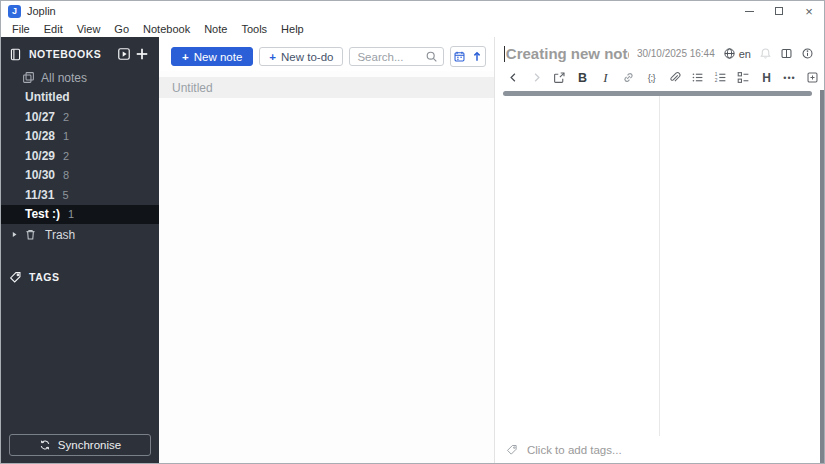 This screenshot has width=825, height=464. I want to click on notebook-item: Untitled, so click(80, 98).